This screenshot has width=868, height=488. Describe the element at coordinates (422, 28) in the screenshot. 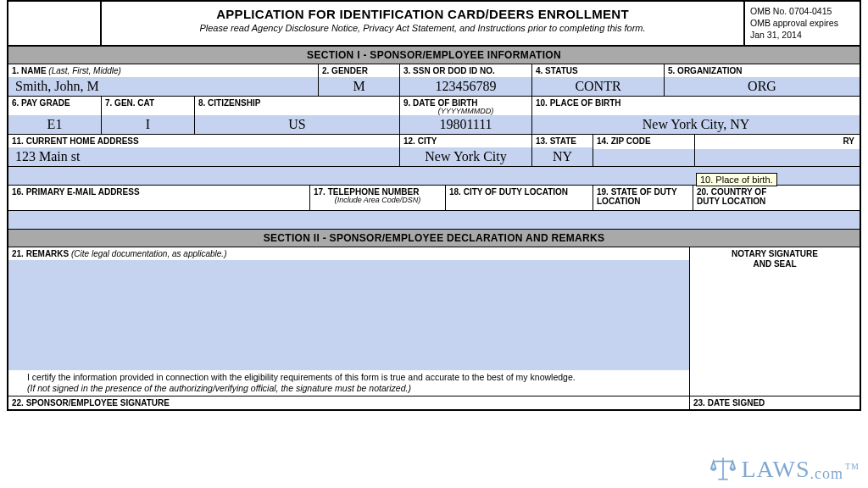

I see `form-subtitle: Please read Agency Disclosure Notice, Pr…` at that location.